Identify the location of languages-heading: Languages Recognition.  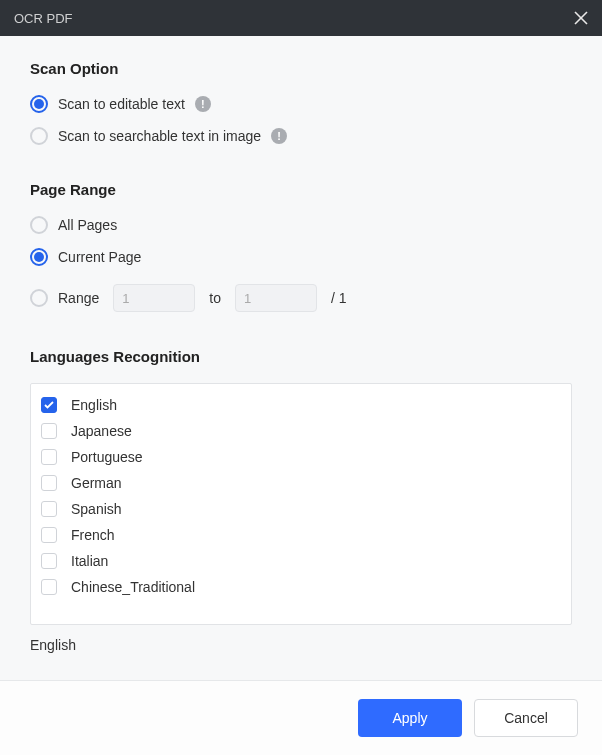
(301, 356).